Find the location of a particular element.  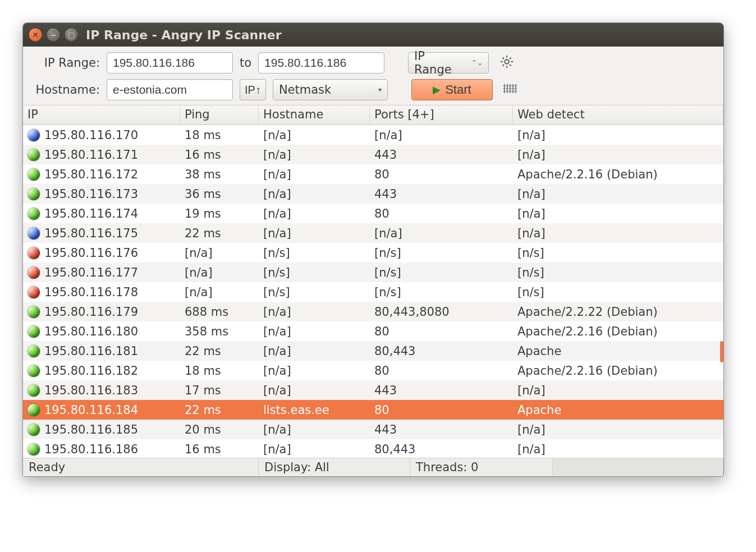

feeder-select-value: IP Range is located at coordinates (440, 63).